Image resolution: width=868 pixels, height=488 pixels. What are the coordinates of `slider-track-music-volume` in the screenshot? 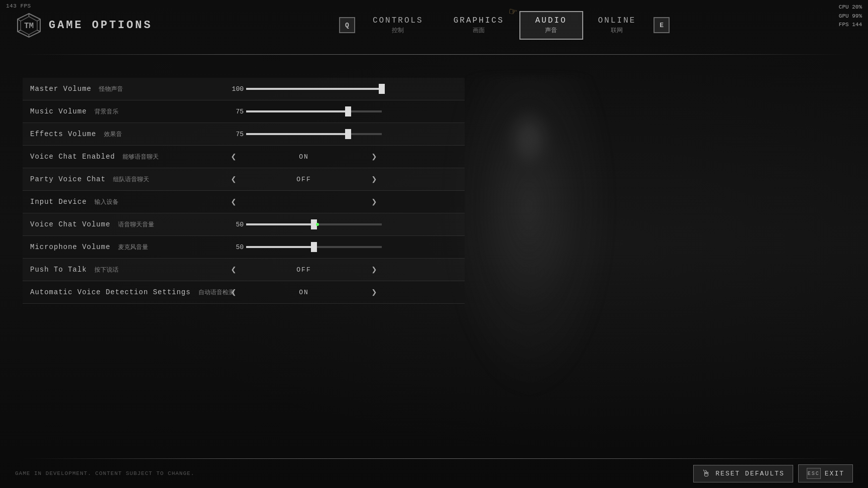 It's located at (314, 111).